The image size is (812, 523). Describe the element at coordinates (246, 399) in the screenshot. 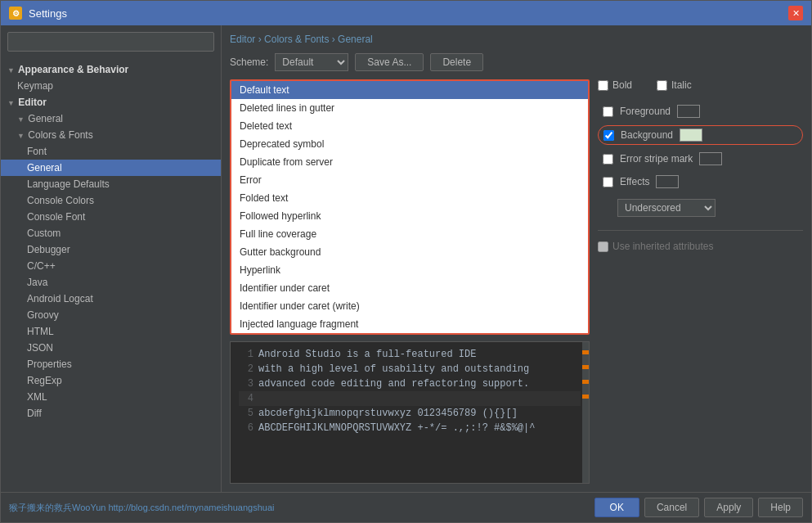

I see `line-num-4: 4` at that location.